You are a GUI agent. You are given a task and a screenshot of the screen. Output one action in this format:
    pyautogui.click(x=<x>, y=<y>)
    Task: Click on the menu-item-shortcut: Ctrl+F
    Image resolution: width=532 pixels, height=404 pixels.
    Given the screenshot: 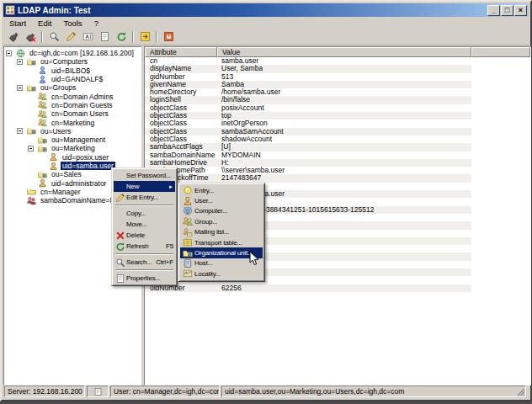 What is the action you would take?
    pyautogui.click(x=165, y=263)
    